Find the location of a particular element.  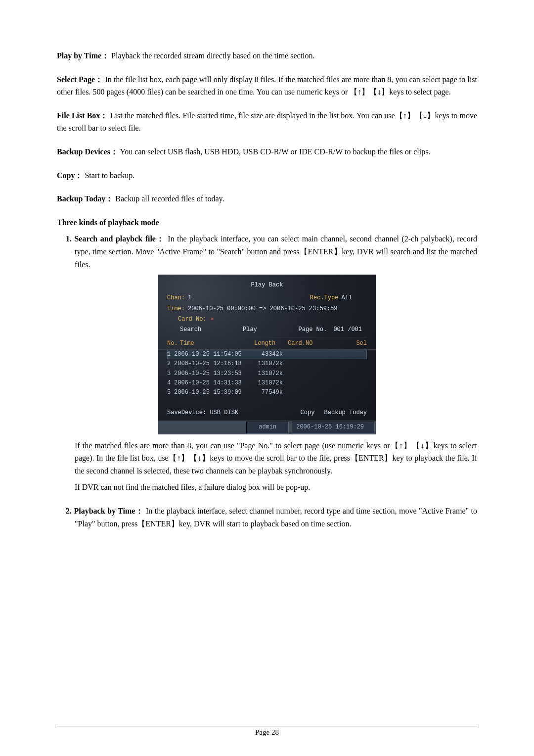

ss-row-chan-rectype: Chan: 1 Rec.Type All is located at coordinates (267, 298).